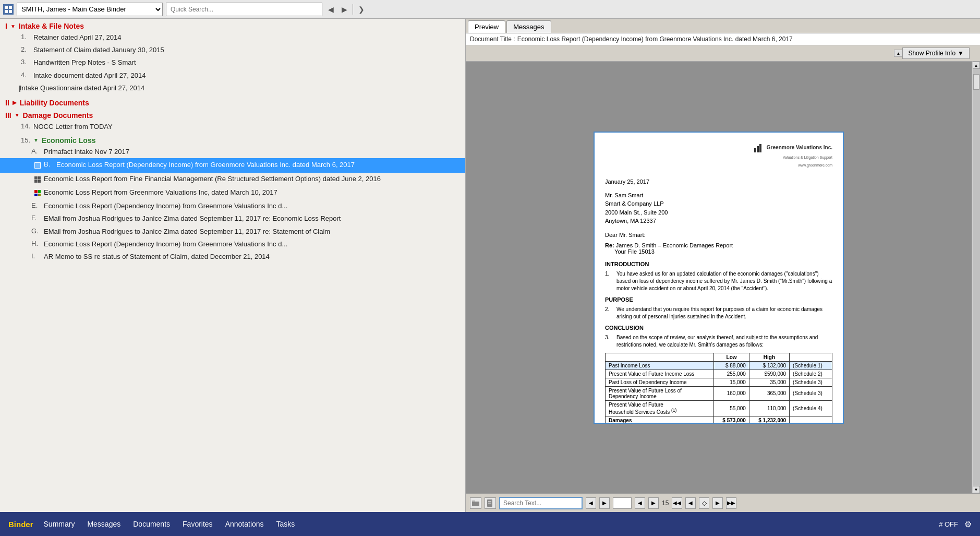 This screenshot has height=536, width=980. Describe the element at coordinates (968, 524) in the screenshot. I see `gear-icon: ⚙` at that location.